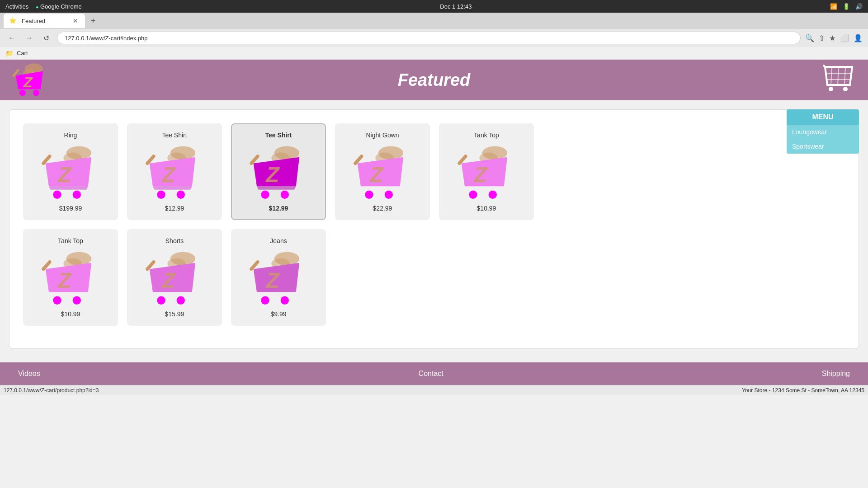 The image size is (868, 488). I want to click on product-name: Jeans, so click(278, 241).